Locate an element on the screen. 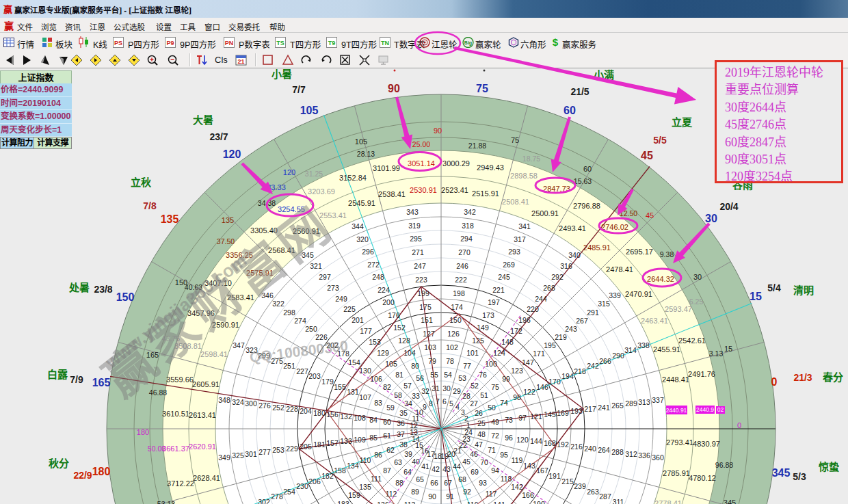 The height and width of the screenshot is (504, 848). svg-text: 50 is located at coordinates (492, 408).